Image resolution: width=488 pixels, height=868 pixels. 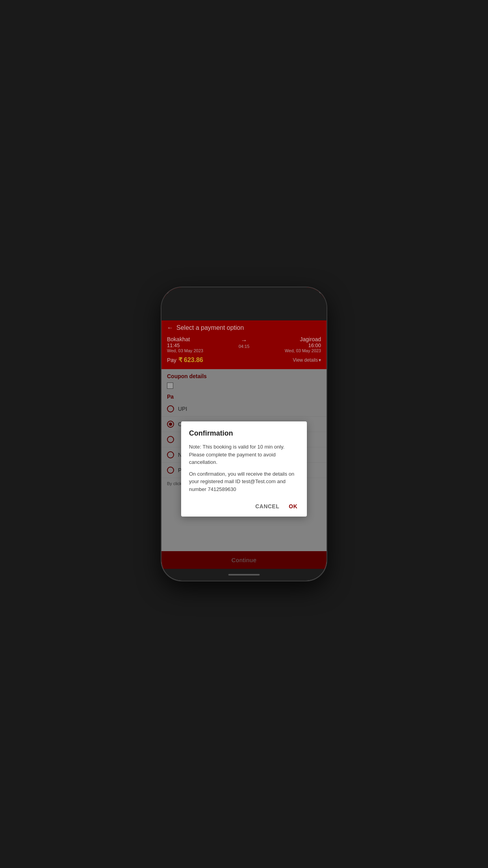 I want to click on dialog-title: Confirmation, so click(x=244, y=433).